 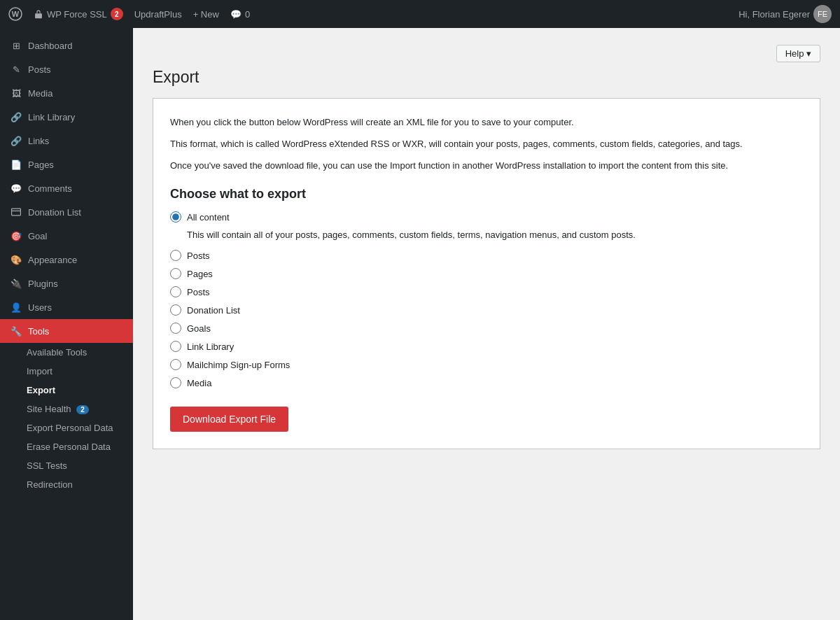 What do you see at coordinates (66, 236) in the screenshot?
I see `sidebar-item-goal: 🎯 Goal` at bounding box center [66, 236].